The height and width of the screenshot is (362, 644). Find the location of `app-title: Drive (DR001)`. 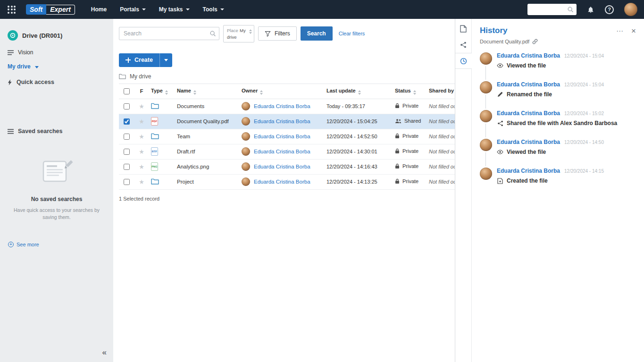

app-title: Drive (DR001) is located at coordinates (42, 36).